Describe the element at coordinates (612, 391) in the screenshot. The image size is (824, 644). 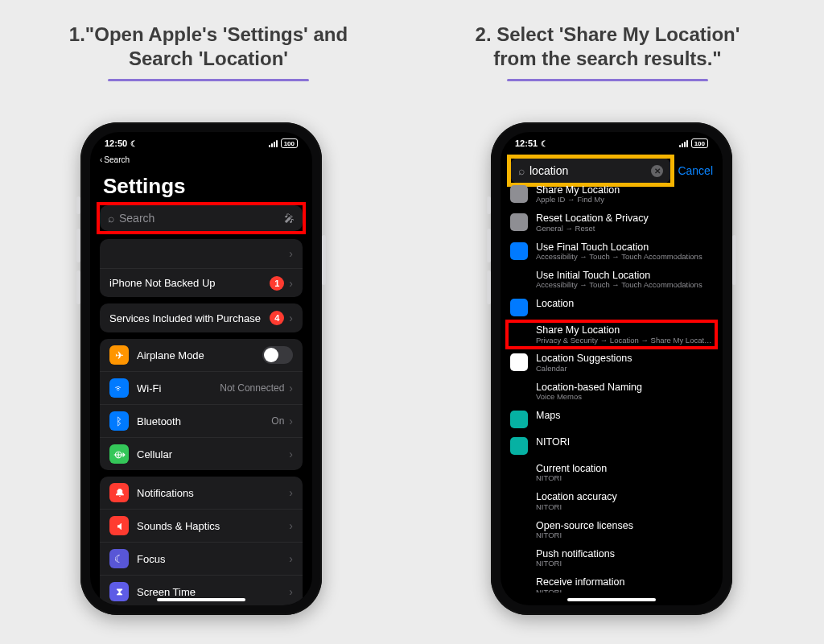
I see `result-row: Location-based NamingVoice Memos` at that location.